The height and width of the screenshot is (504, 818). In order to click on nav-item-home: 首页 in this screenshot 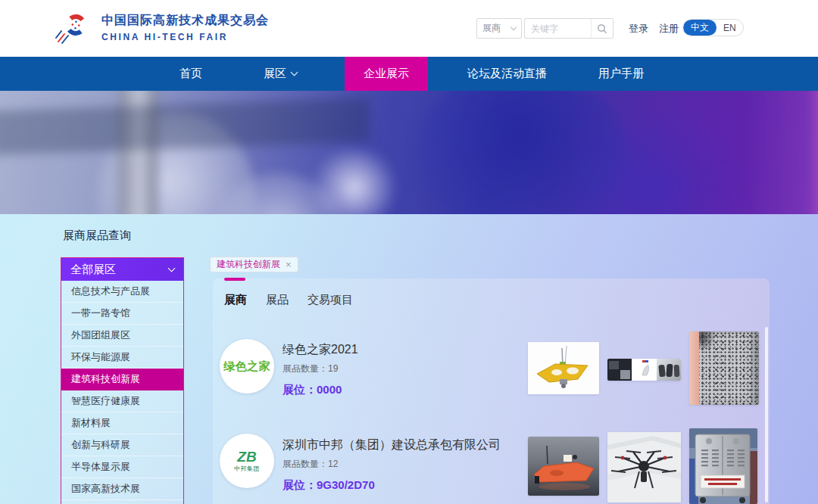, I will do `click(191, 74)`.